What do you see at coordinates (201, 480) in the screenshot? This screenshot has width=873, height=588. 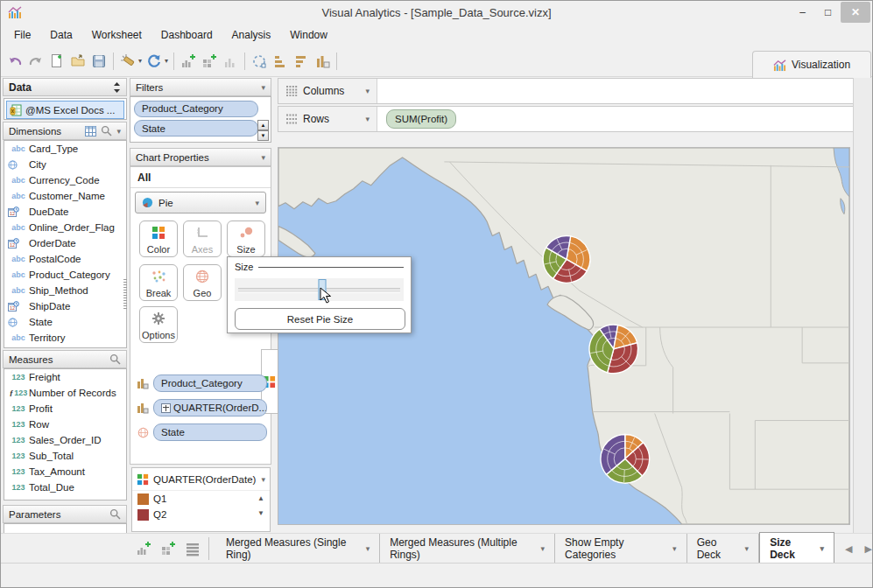 I see `legend-header: QUARTER(OrderDate) ▾` at bounding box center [201, 480].